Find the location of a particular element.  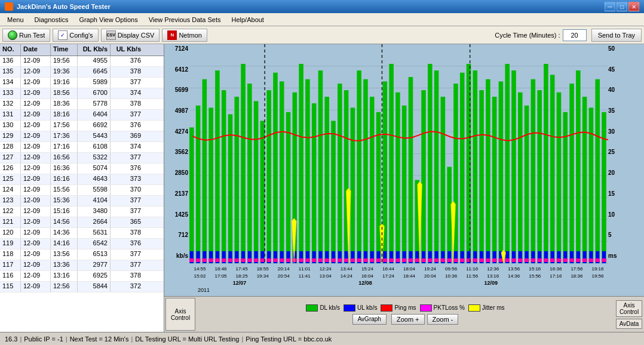

cell-dl: 6700 is located at coordinates (94, 93).